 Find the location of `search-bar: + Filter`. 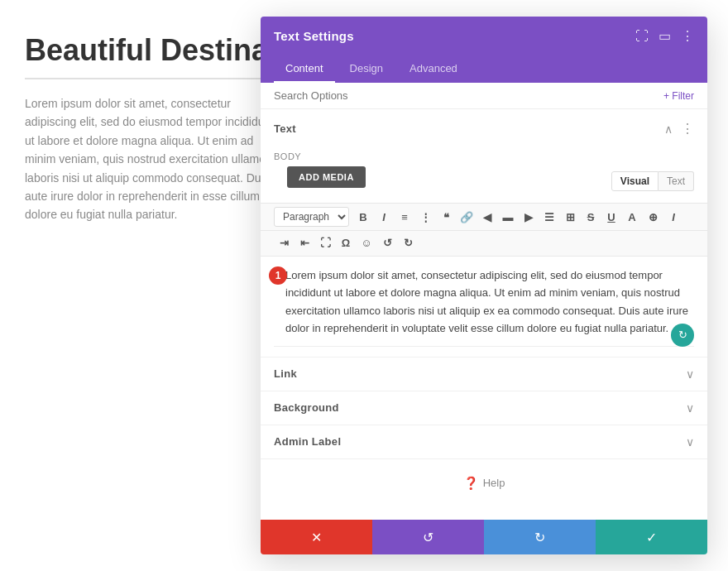

search-bar: + Filter is located at coordinates (484, 96).